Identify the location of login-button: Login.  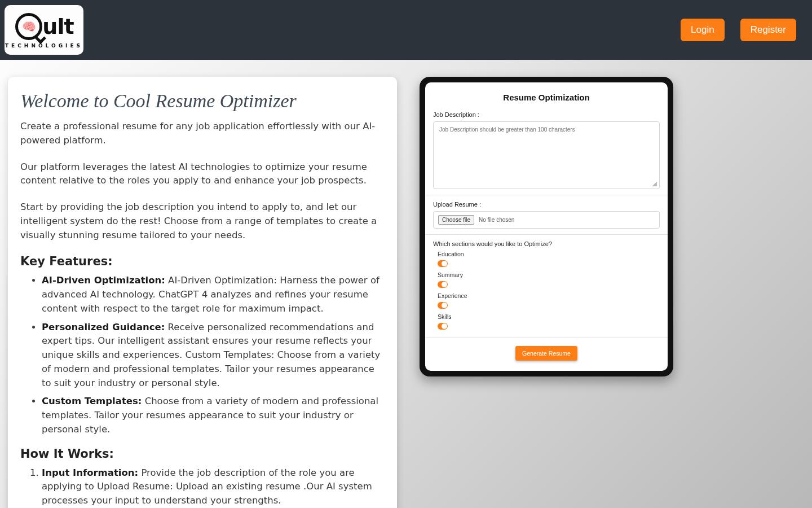
(703, 30).